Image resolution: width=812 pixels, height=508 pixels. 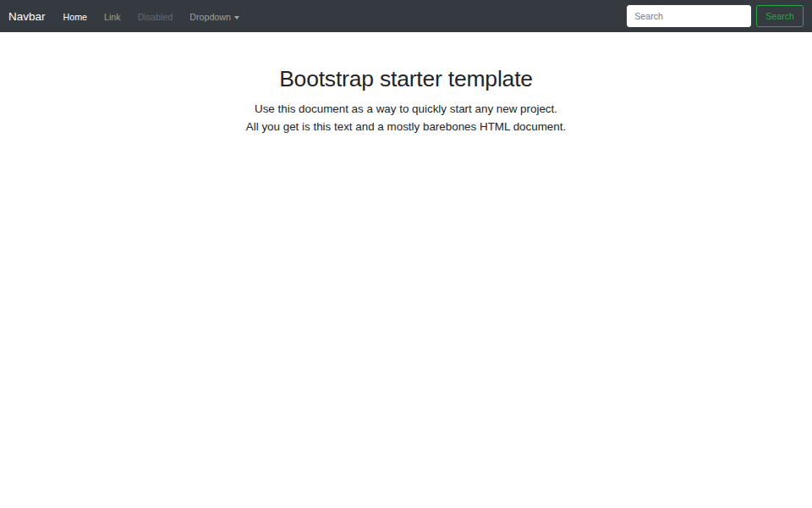 What do you see at coordinates (406, 80) in the screenshot?
I see `page-title: Bootstrap starter template` at bounding box center [406, 80].